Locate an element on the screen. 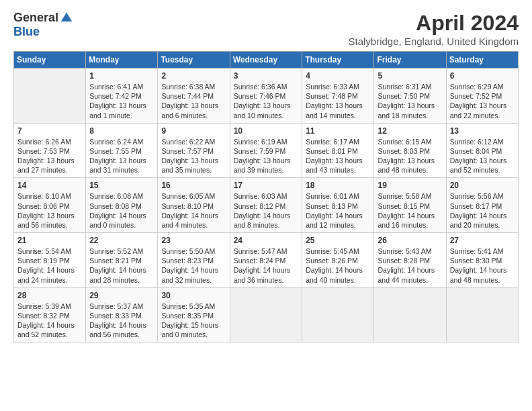 The height and width of the screenshot is (411, 532). calendar-cell: 3Sunrise: 6:36 AM Sunset: 7:46 PM Daylig… is located at coordinates (266, 96).